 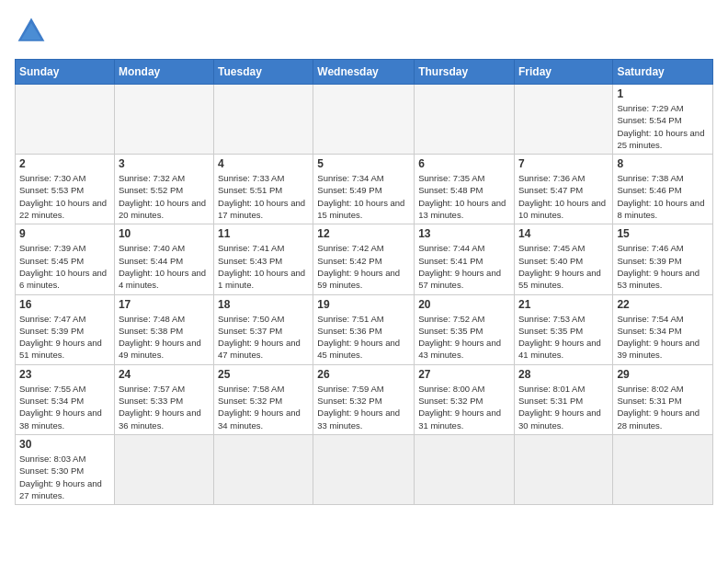 I want to click on calendar-cell: 13Sunrise: 7:44 AM Sunset: 5:41 PM Dayli…, so click(x=465, y=259).